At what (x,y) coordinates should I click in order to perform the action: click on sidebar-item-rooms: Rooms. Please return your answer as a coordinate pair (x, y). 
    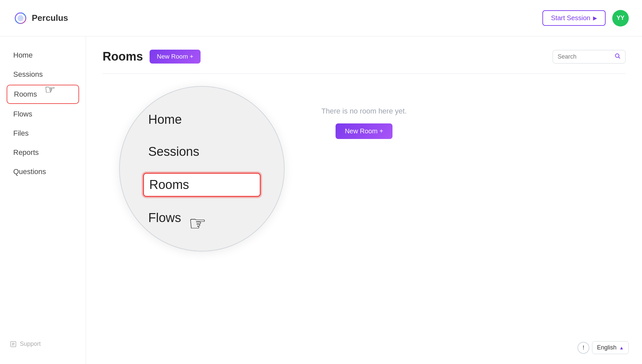
    Looking at the image, I should click on (43, 94).